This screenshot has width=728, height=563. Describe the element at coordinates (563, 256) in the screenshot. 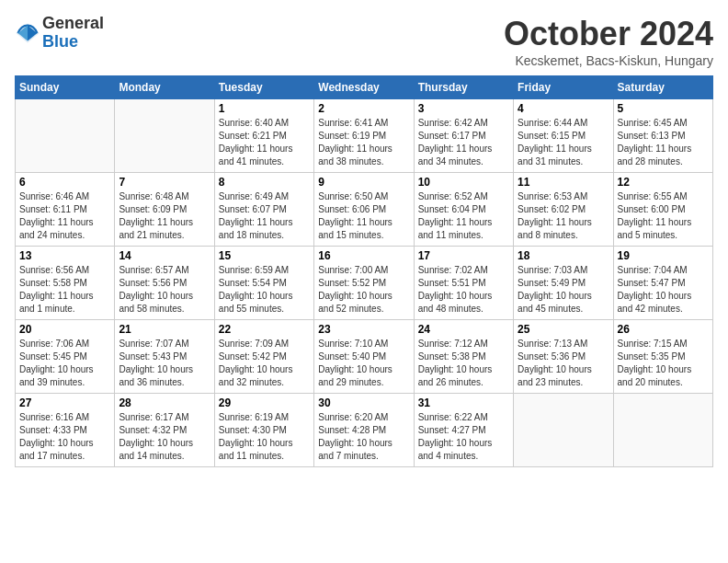

I see `day-number: 18` at that location.